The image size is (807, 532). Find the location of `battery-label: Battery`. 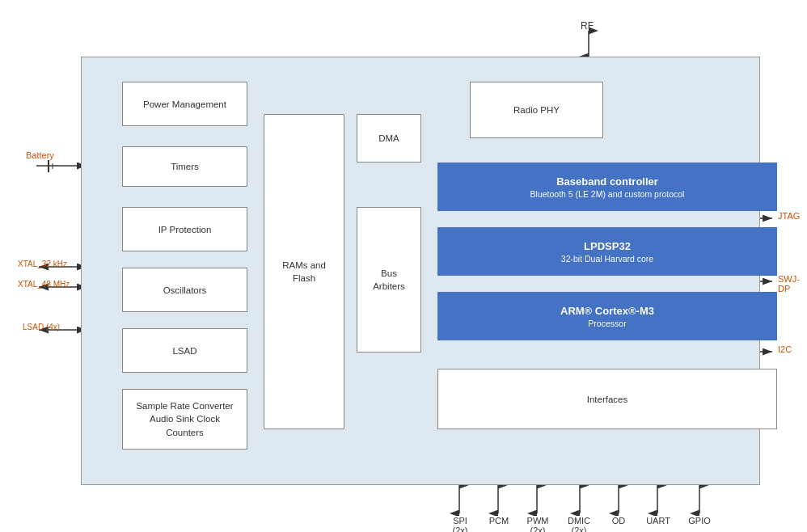

battery-label: Battery is located at coordinates (40, 155).